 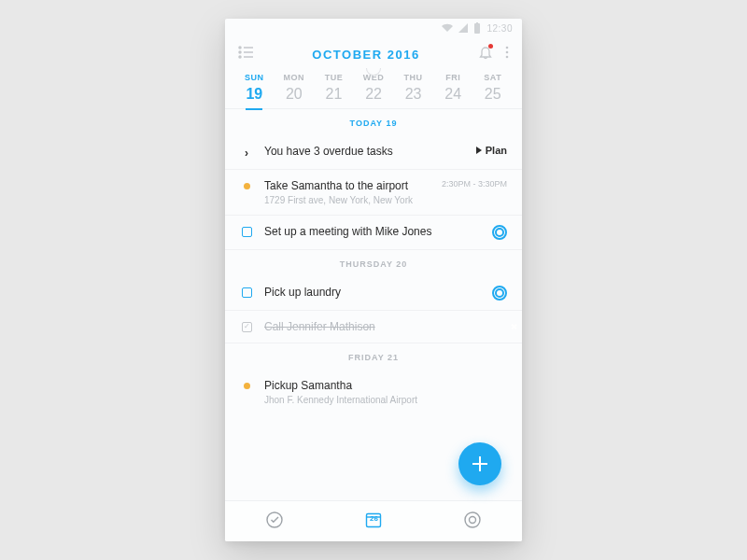 What do you see at coordinates (374, 357) in the screenshot?
I see `section-friday: FRIDAY 21` at bounding box center [374, 357].